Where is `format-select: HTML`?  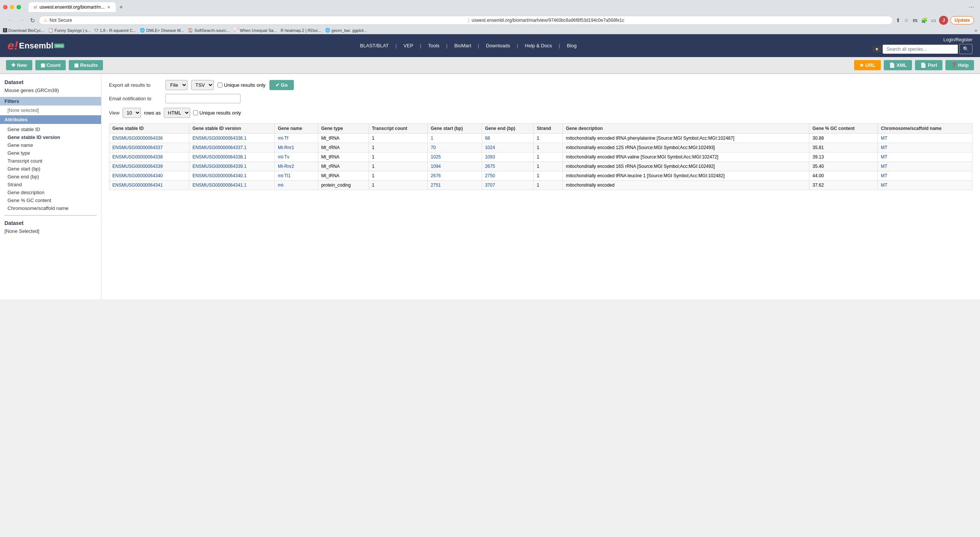
format-select: HTML is located at coordinates (177, 113).